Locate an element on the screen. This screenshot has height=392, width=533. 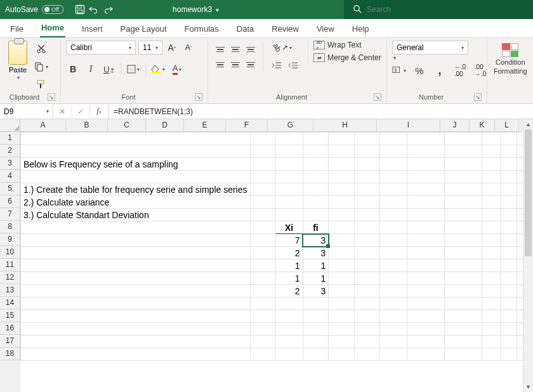
cell-G9 is located at coordinates (393, 240).